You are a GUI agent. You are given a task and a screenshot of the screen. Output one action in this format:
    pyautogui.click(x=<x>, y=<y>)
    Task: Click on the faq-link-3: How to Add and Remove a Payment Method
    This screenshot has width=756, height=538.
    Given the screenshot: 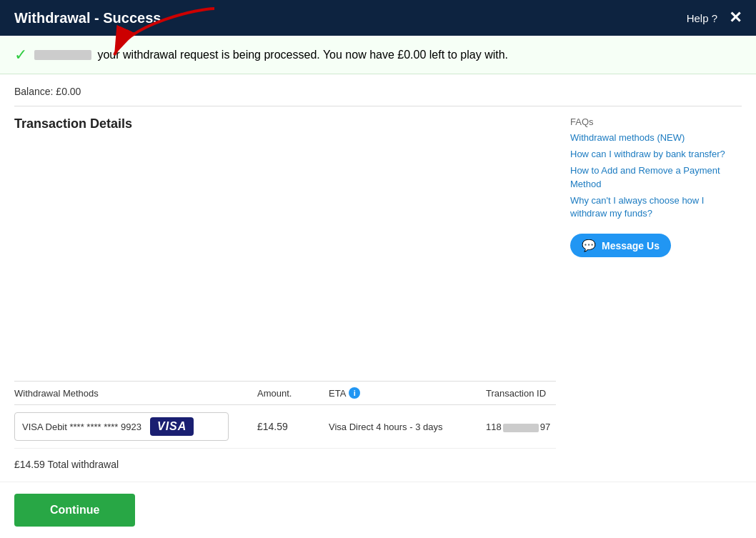 What is the action you would take?
    pyautogui.click(x=656, y=177)
    